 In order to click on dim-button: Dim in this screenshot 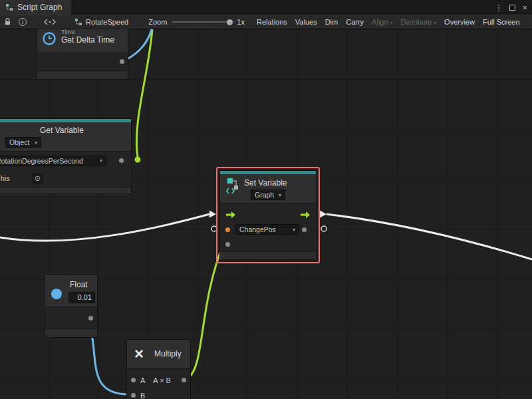, I will do `click(332, 22)`.